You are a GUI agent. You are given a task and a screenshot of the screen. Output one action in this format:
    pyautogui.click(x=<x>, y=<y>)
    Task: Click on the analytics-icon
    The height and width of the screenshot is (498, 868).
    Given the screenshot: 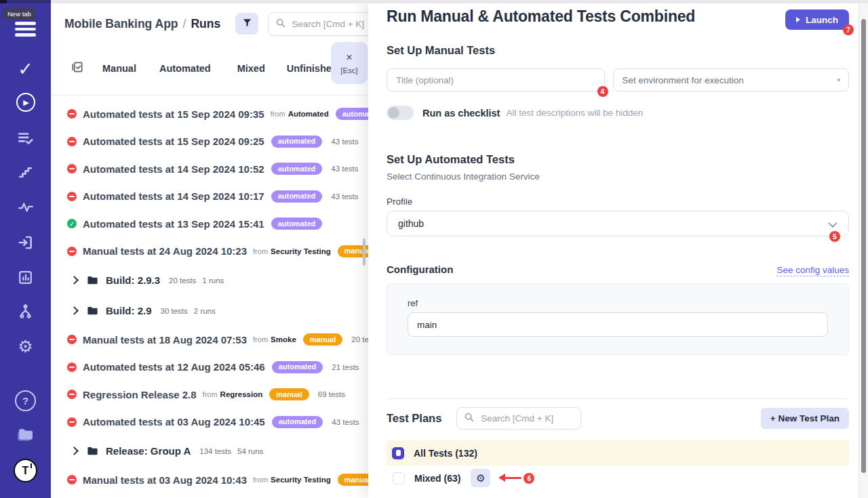 What is the action you would take?
    pyautogui.click(x=26, y=278)
    